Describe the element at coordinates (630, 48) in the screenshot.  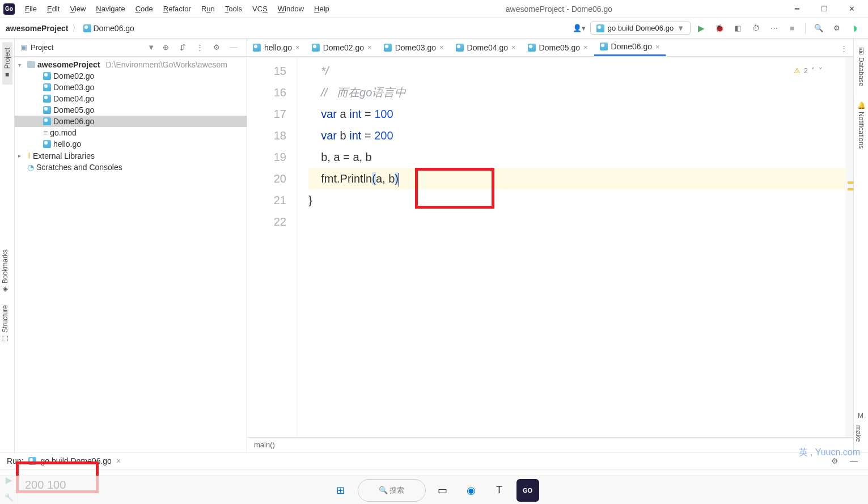
I see `editor-tab: Dome06.go×` at that location.